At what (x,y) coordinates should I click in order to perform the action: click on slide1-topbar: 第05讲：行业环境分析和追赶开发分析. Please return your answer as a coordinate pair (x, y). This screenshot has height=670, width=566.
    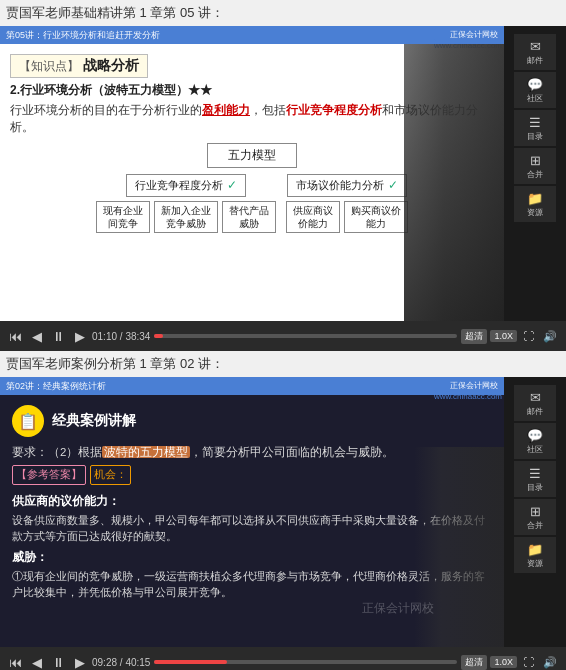
    Looking at the image, I should click on (252, 35).